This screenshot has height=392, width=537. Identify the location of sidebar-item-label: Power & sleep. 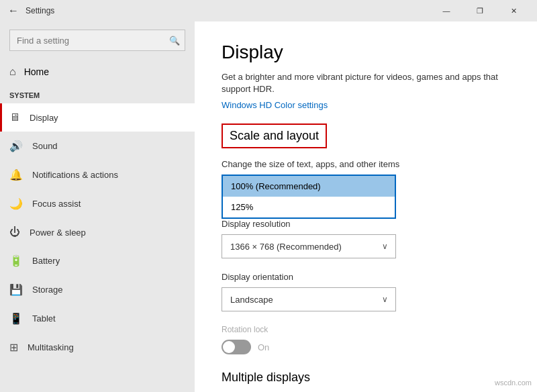
(58, 232).